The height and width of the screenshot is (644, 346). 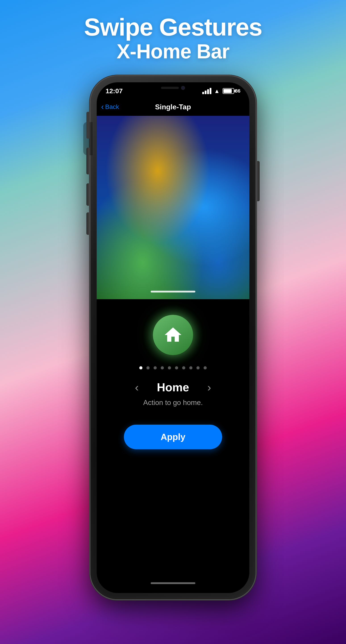 I want to click on next-arrow-icon: ›, so click(x=209, y=387).